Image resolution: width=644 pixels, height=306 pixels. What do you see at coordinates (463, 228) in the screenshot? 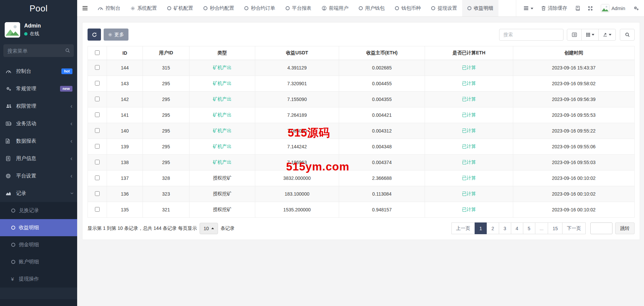
I see `page-button-上一页: 上一页` at bounding box center [463, 228].